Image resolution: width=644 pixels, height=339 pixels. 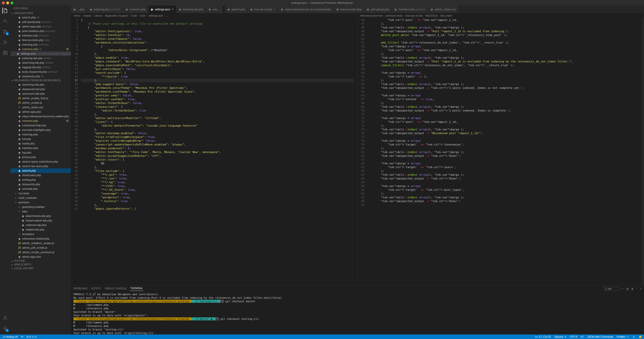 I want to click on panel-tab: DEBUG CONSOLE, so click(x=116, y=289).